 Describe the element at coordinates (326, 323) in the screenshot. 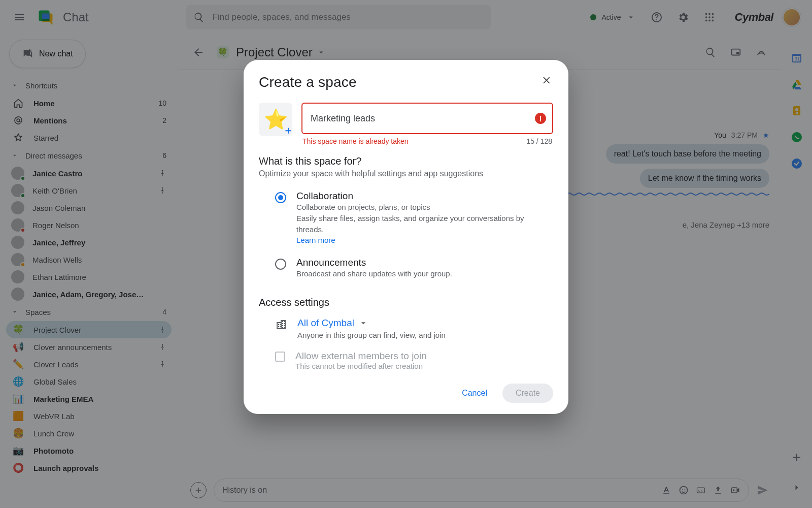

I see `access-scope-label: All of Cymbal` at that location.